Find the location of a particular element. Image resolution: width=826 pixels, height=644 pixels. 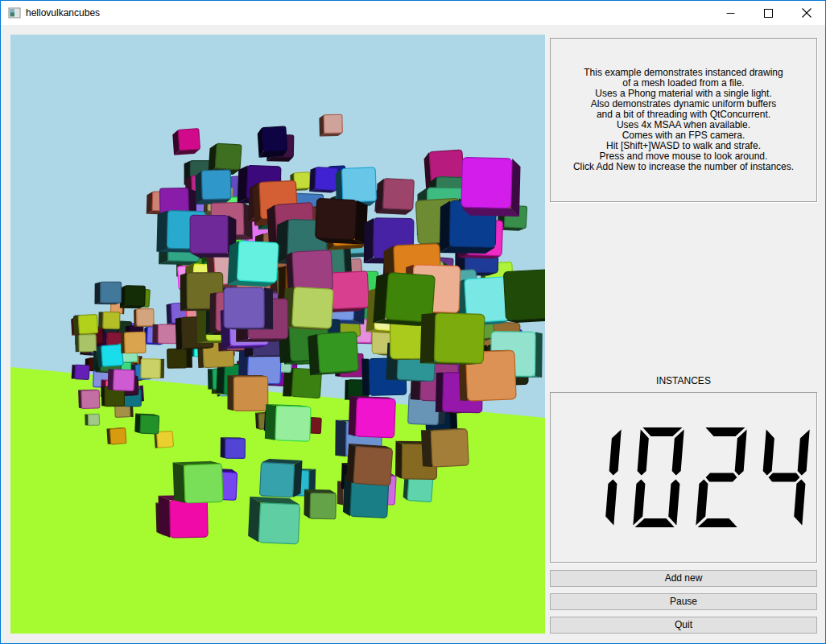

window-title: hellovulkancubes is located at coordinates (63, 13).